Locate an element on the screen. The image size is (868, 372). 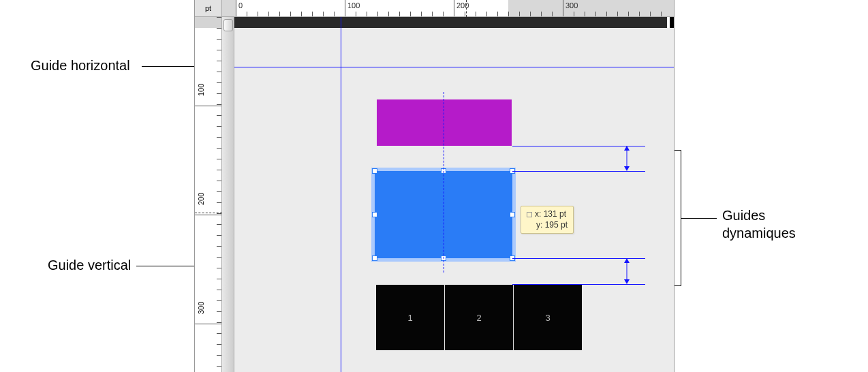
ruler-v-tick-200: 200 is located at coordinates (201, 195).